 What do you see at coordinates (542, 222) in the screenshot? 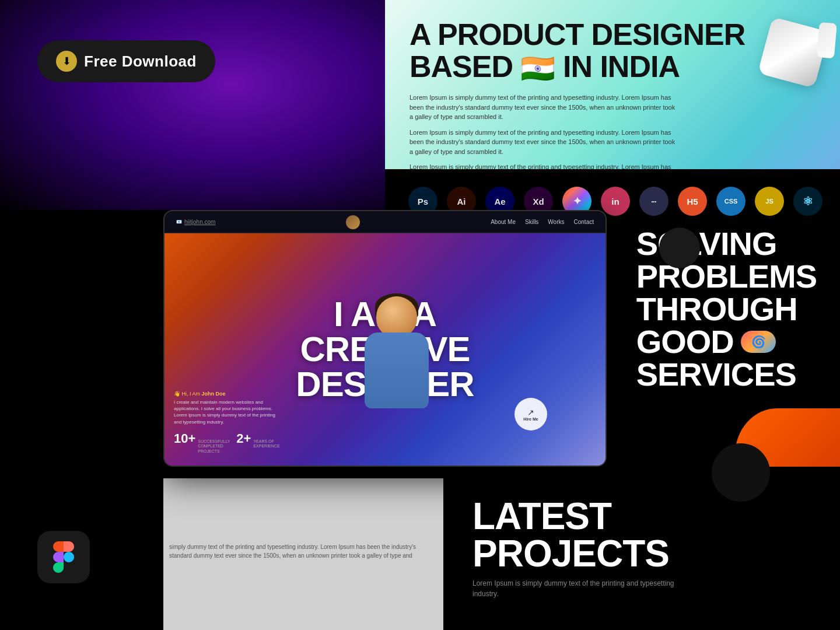
I see `portfolio-nav: About Me Skills Works Contact` at bounding box center [542, 222].